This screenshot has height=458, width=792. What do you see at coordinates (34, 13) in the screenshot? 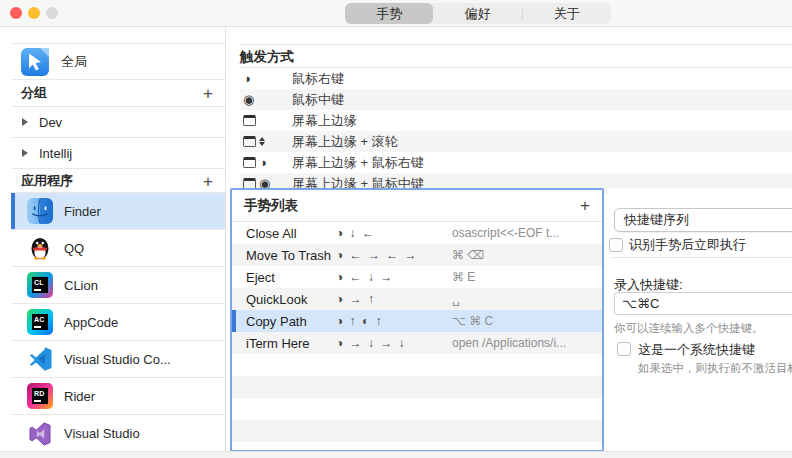
I see `minimize-window-button` at bounding box center [34, 13].